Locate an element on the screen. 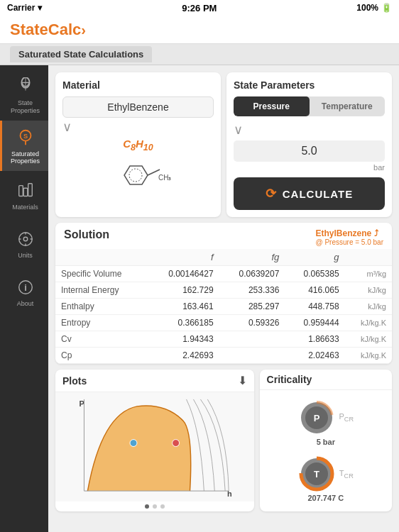  fg-cell: 0.0639207 is located at coordinates (253, 274).